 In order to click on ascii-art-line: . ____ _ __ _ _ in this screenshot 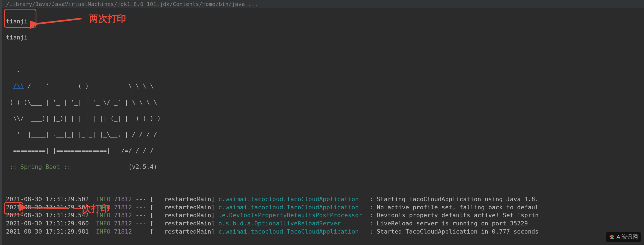, I will do `click(322, 70)`.